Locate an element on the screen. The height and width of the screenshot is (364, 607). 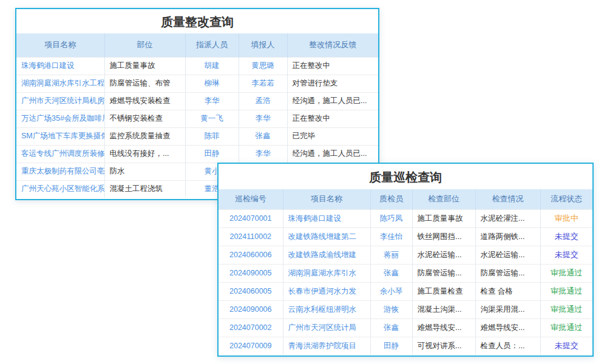
project-name-cell: 云南水利枢纽潜明水 is located at coordinates (327, 309).